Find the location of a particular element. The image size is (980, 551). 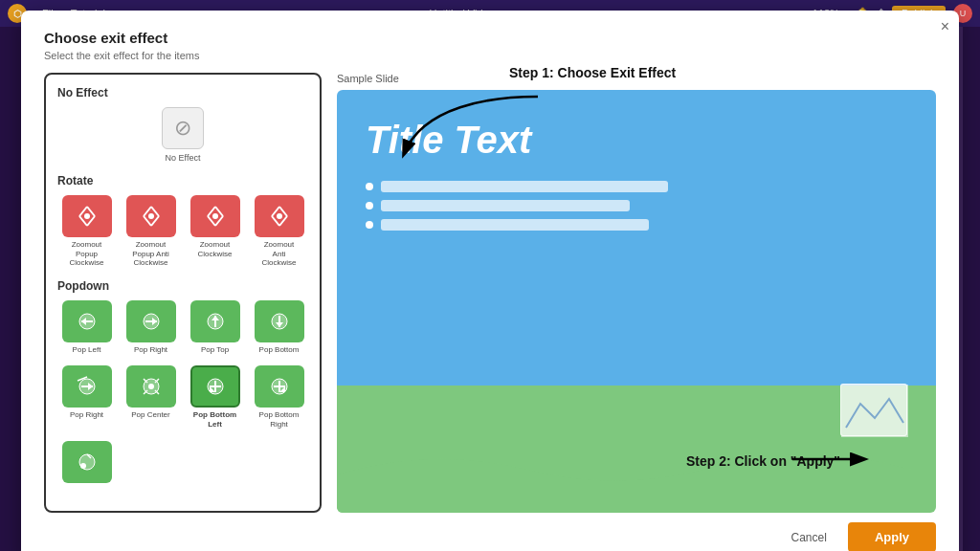

pop-center-icon is located at coordinates (151, 386).